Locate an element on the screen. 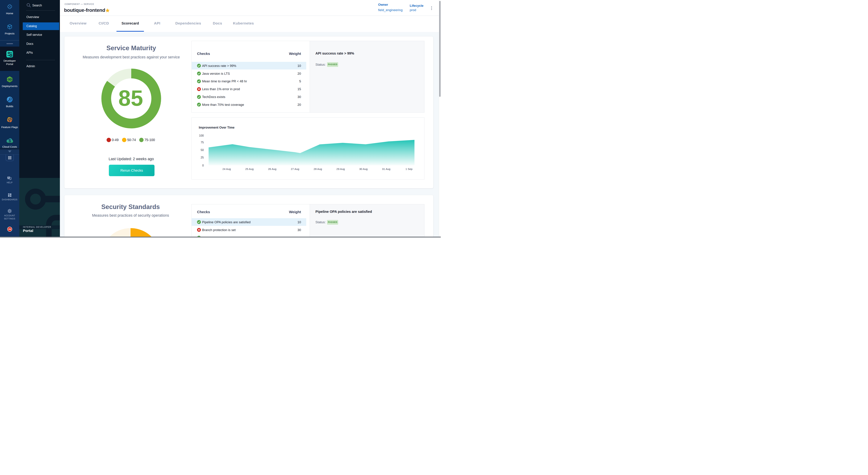 This screenshot has width=868, height=475. svg-text: 24 Aug is located at coordinates (226, 169).